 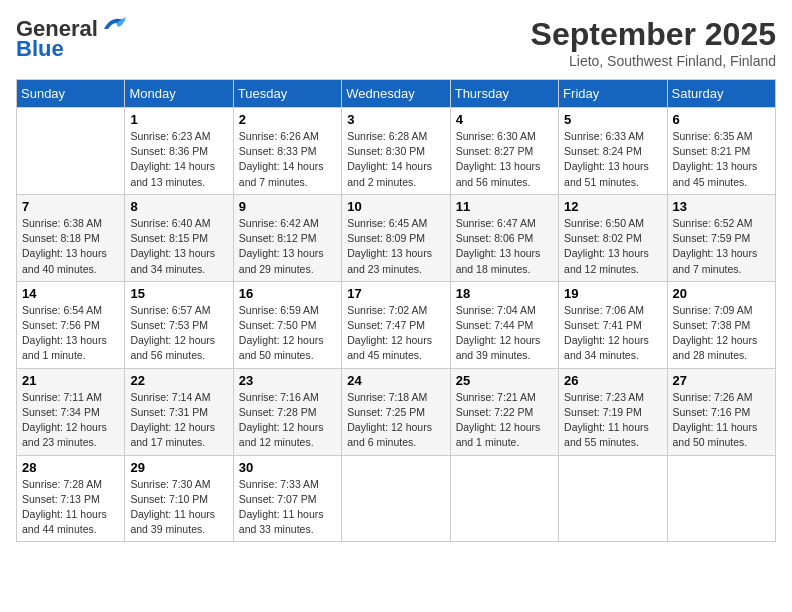 I want to click on day-info: Sunrise: 6:47 AMSunset: 8:06 PMDaylight:…, so click(x=504, y=246).